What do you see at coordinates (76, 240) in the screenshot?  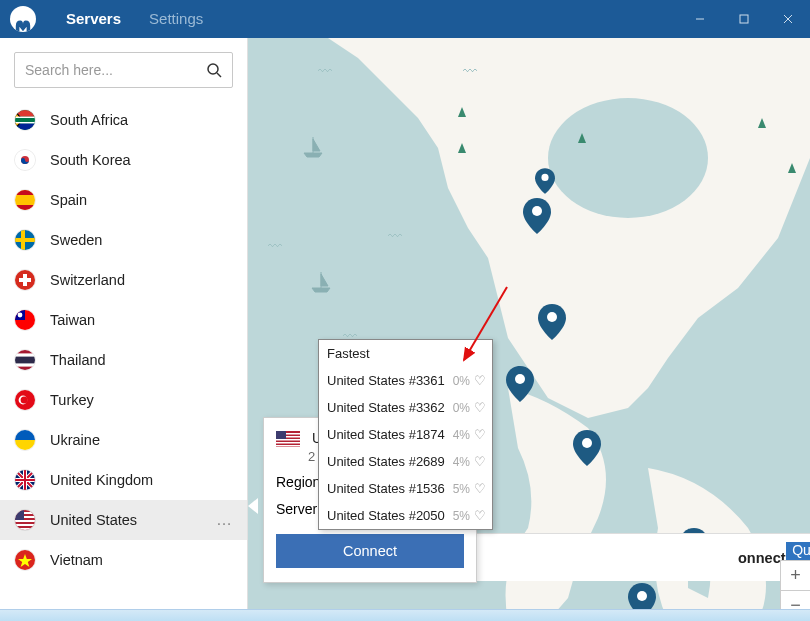 I see `country-label: Sweden` at bounding box center [76, 240].